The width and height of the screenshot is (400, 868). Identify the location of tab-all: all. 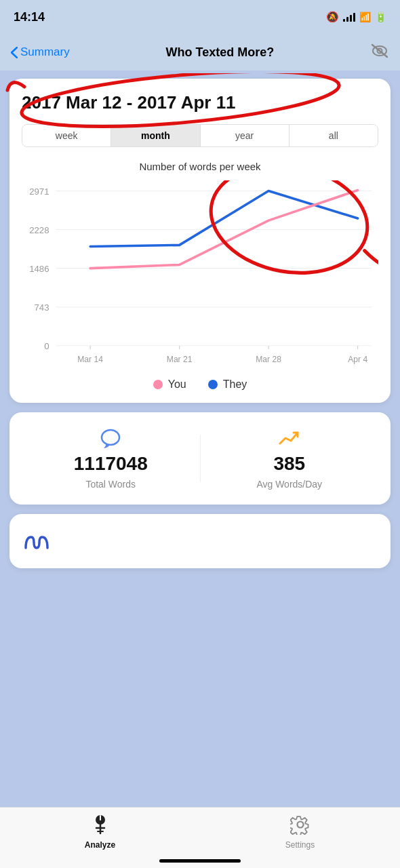
(334, 136).